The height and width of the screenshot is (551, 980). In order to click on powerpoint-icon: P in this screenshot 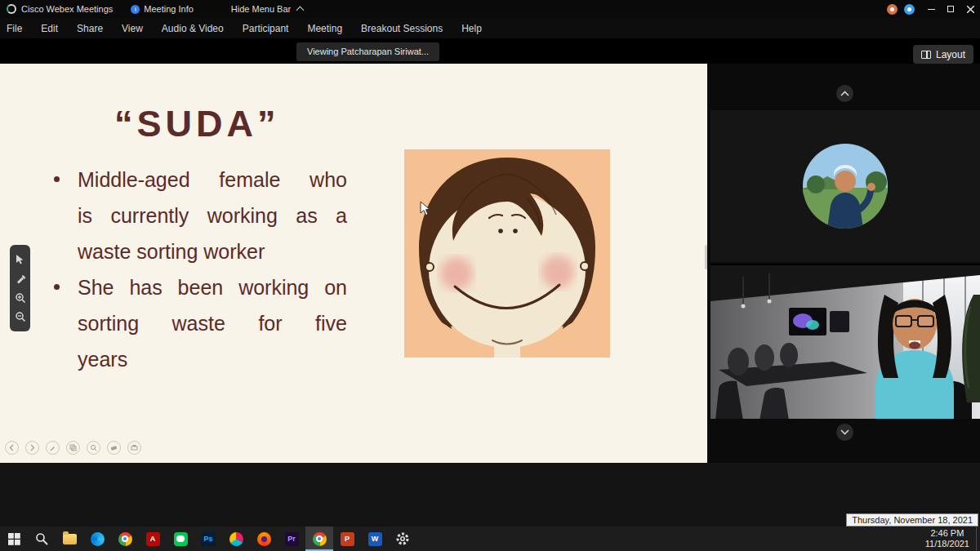, I will do `click(347, 539)`.